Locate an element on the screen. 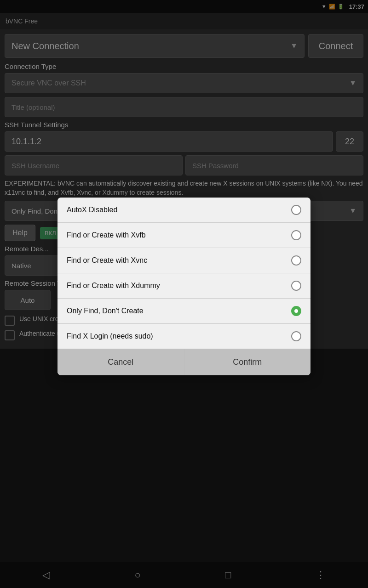 The width and height of the screenshot is (368, 588). radio-find-x-login is located at coordinates (296, 336).